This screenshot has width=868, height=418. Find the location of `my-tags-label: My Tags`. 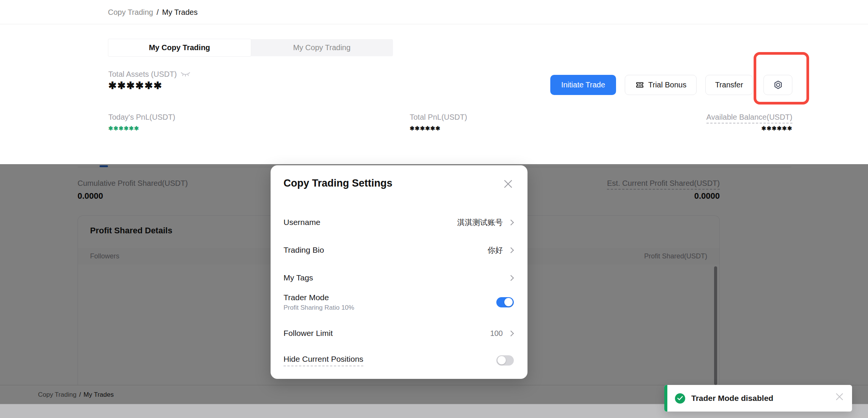

my-tags-label: My Tags is located at coordinates (298, 278).